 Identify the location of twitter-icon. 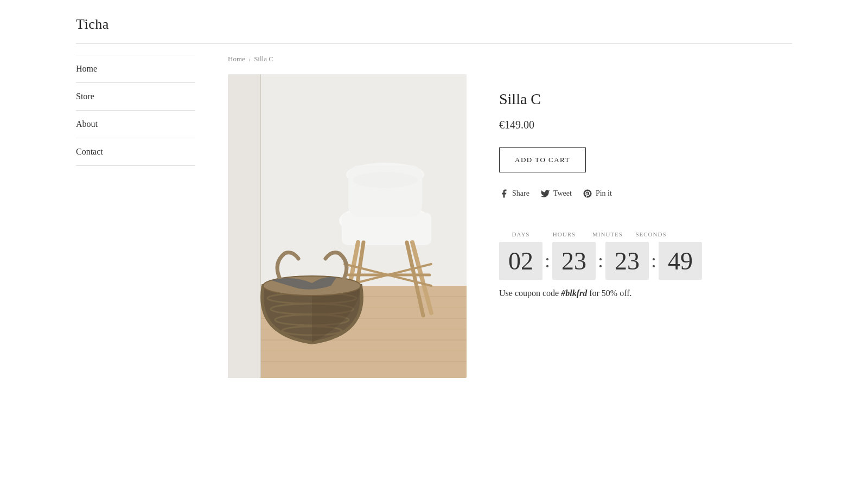
(545, 194).